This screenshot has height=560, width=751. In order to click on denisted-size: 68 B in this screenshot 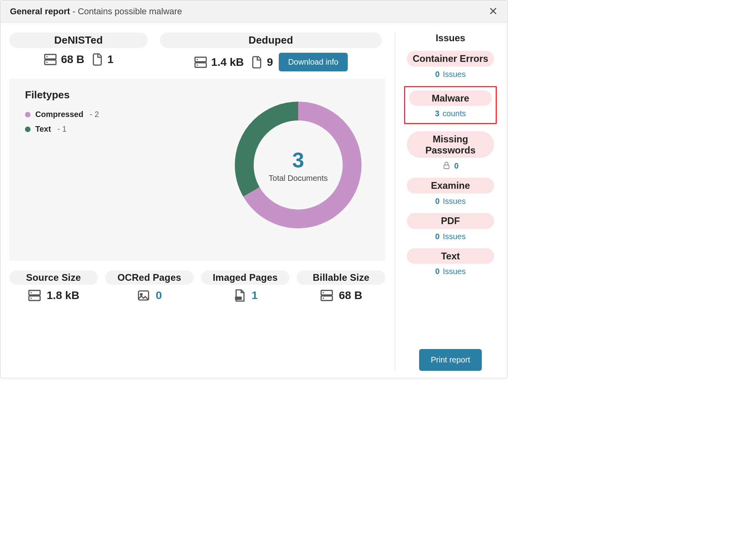, I will do `click(64, 59)`.